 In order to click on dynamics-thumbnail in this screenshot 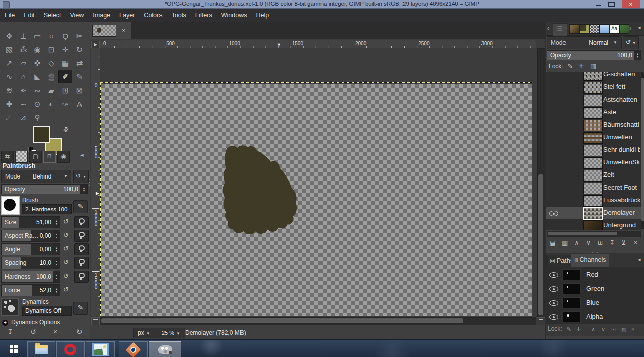, I will do `click(10, 307)`.